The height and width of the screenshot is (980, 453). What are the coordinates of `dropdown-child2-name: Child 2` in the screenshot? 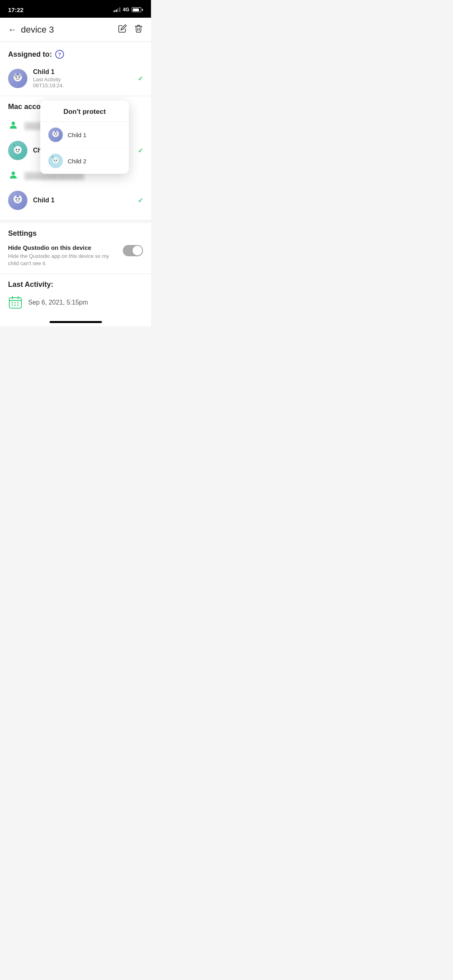 It's located at (77, 161).